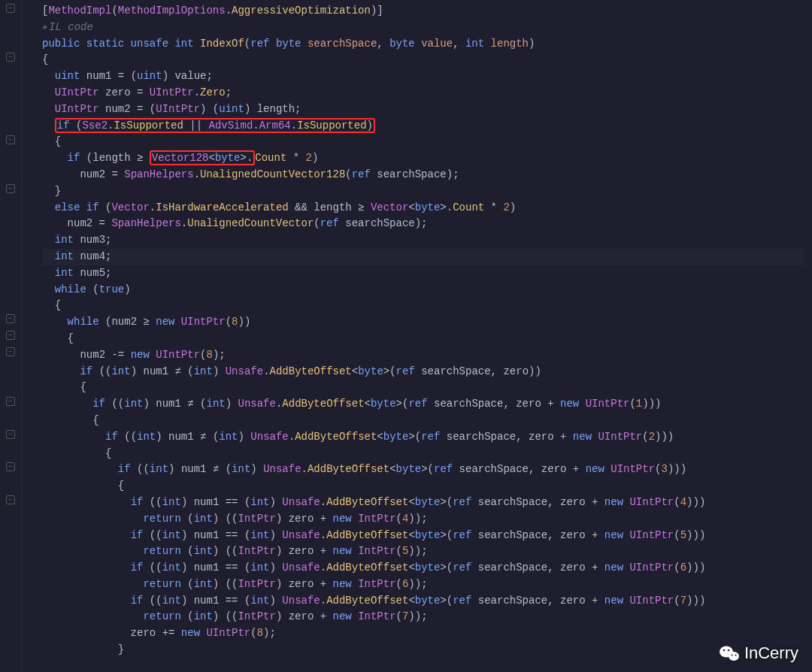 This screenshot has height=672, width=812. What do you see at coordinates (423, 126) in the screenshot?
I see `highlighted-line-1: if (Sse2.IsSupported || AdvSimd.Arm64.Is…` at bounding box center [423, 126].